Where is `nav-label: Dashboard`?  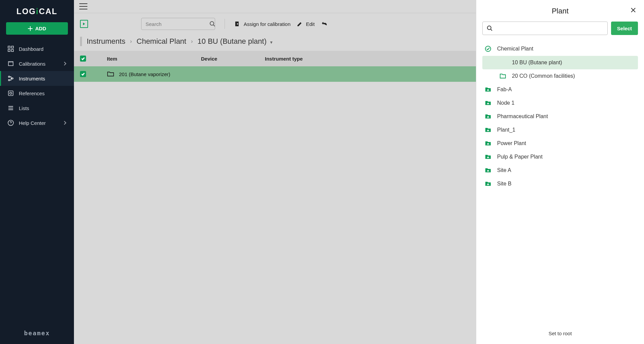
nav-label: Dashboard is located at coordinates (31, 49).